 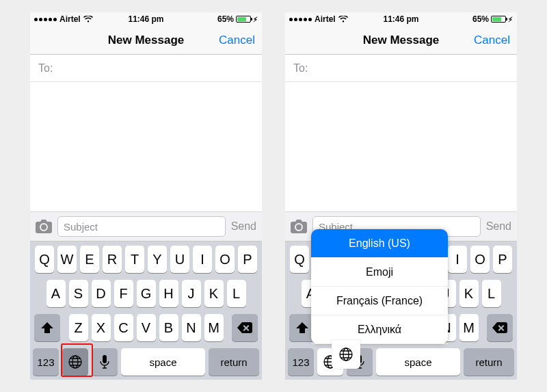 I want to click on compose-row: Subject Send, so click(x=146, y=226).